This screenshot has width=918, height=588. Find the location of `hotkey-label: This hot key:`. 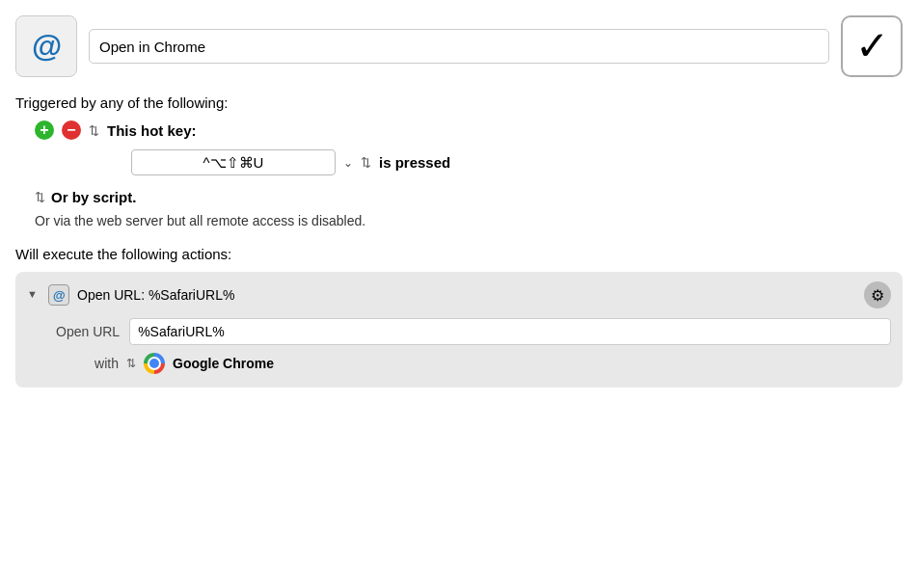

hotkey-label: This hot key: is located at coordinates (152, 131).